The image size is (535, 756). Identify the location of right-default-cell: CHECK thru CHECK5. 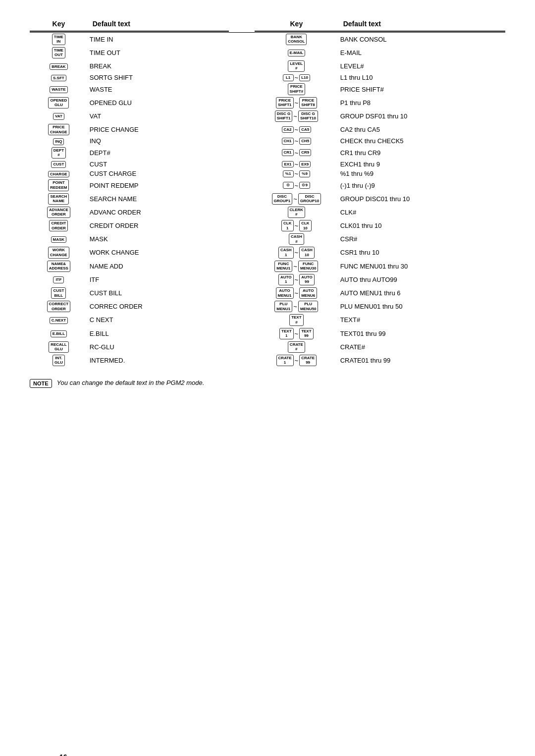
(422, 141).